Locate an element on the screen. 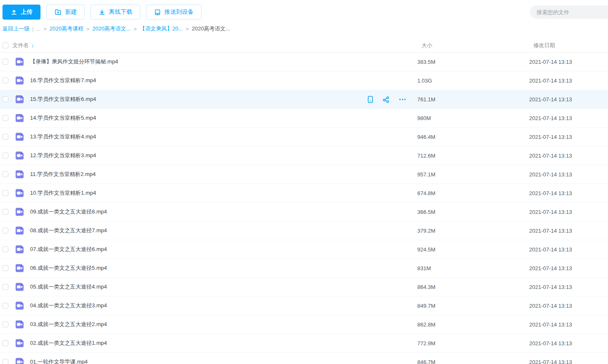  upload-button-label: 上传 is located at coordinates (27, 12).